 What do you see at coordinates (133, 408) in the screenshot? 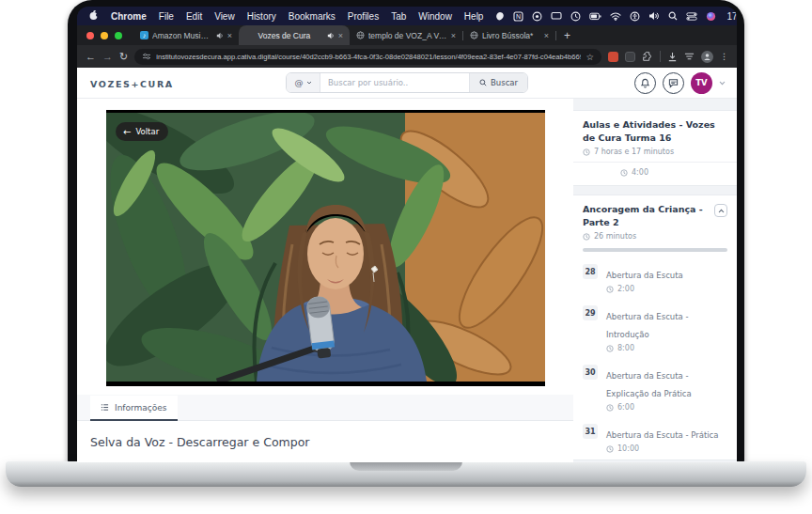
I see `tab-informacoes: Informações` at bounding box center [133, 408].